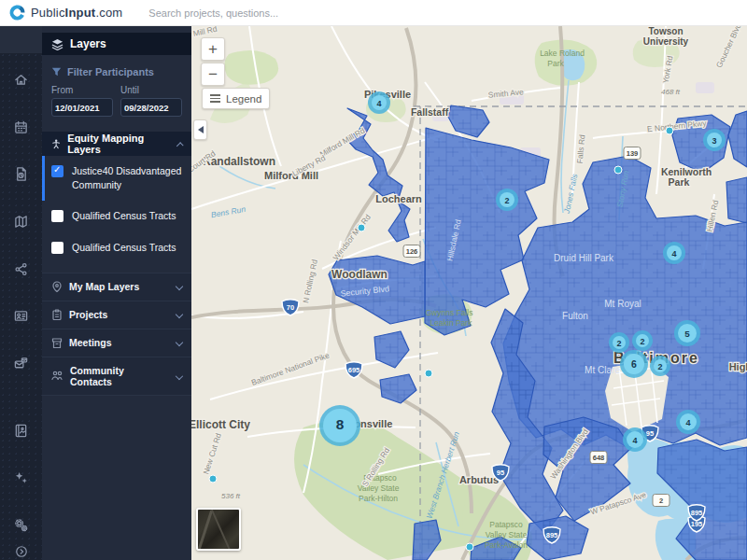  What do you see at coordinates (378, 498) in the screenshot?
I see `map-label: Park-Hilton` at bounding box center [378, 498].